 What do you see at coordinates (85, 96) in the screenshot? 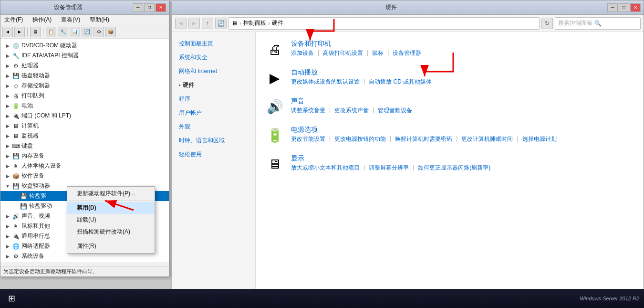
I see `tree-item: ▶🖨打印队列` at bounding box center [85, 96].